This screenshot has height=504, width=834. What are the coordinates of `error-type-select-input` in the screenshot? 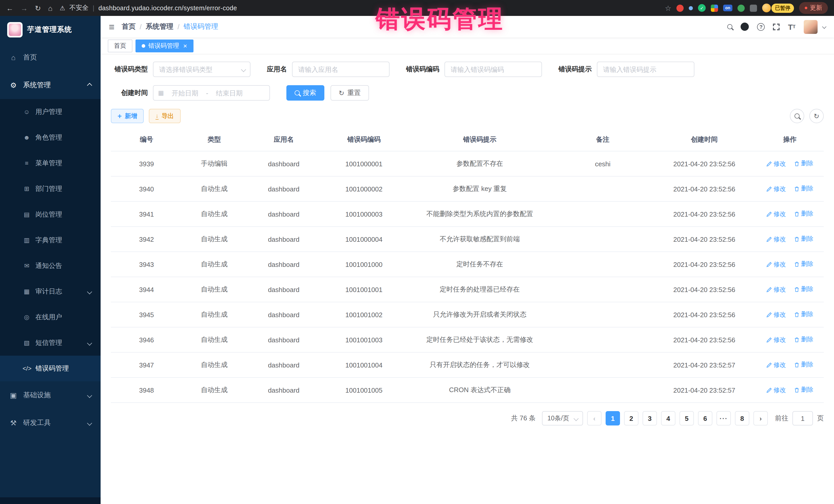 It's located at (202, 69).